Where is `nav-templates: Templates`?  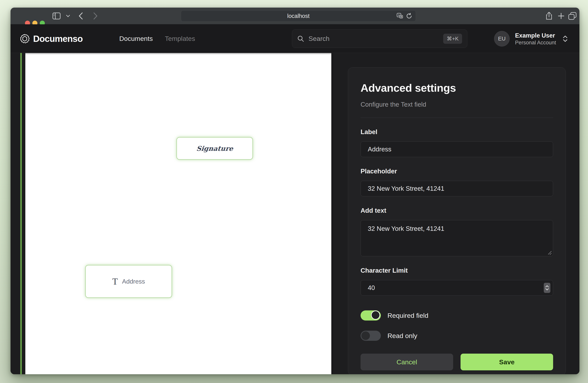 nav-templates: Templates is located at coordinates (180, 38).